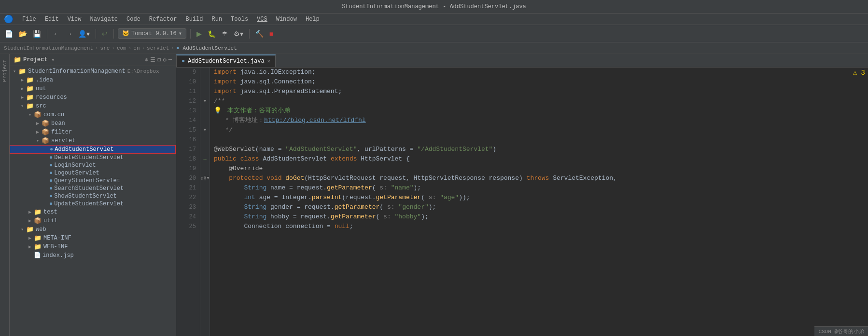 This screenshot has width=868, height=336. I want to click on code-line-14: * 博客地址： http://blog.csdn.net/lfdfhl, so click(541, 121).